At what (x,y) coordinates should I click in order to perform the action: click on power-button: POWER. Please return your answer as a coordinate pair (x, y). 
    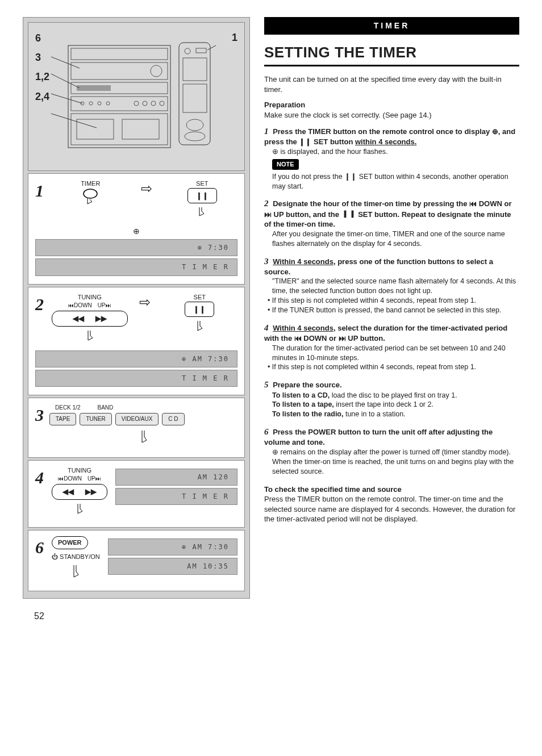
    Looking at the image, I should click on (70, 543).